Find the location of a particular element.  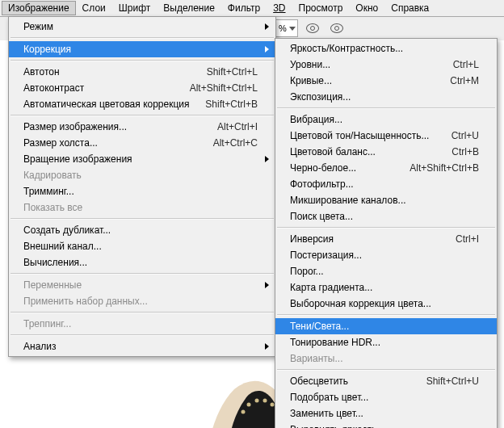

item-equalize: Выровнять яркость is located at coordinates (386, 425).